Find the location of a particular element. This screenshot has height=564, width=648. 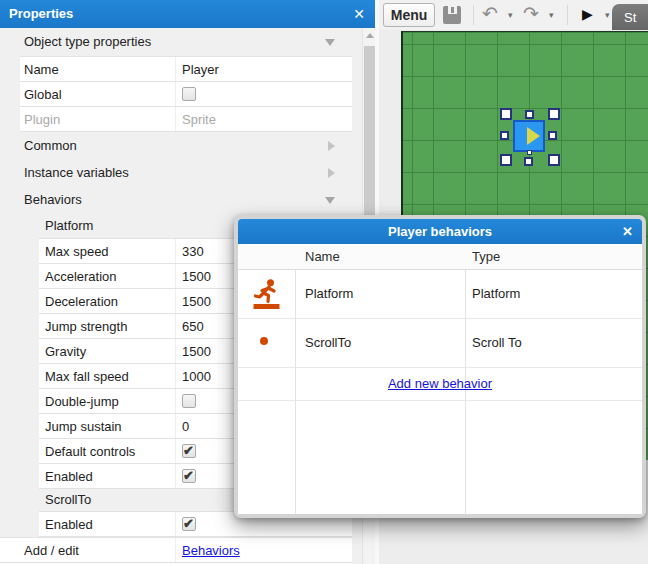

sprite-origin-marker is located at coordinates (530, 152).